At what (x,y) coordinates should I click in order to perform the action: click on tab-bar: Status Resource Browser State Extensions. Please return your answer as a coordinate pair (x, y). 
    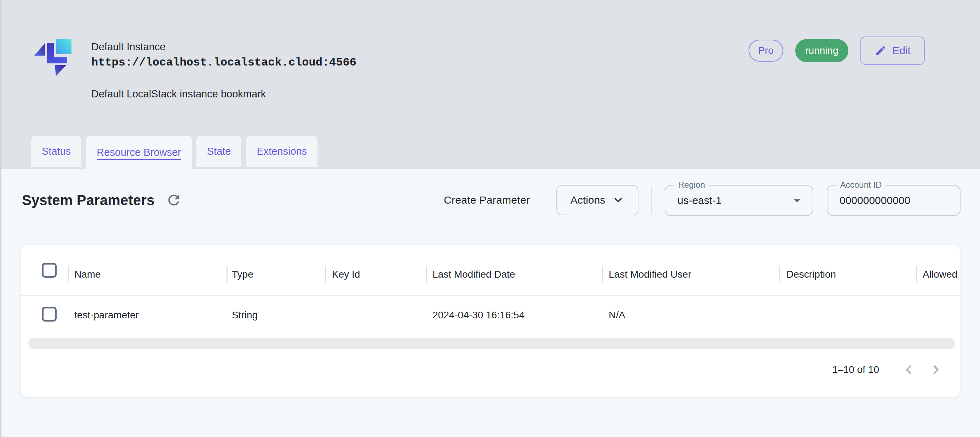
    Looking at the image, I should click on (174, 152).